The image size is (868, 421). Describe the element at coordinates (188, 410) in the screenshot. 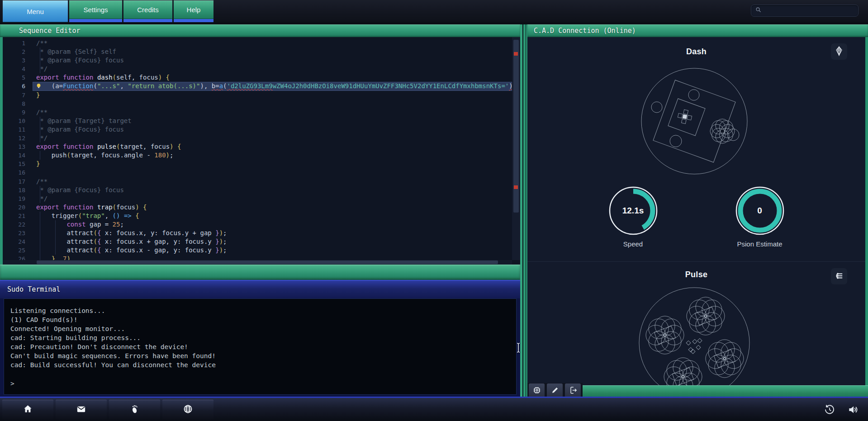

I see `globe-button` at that location.